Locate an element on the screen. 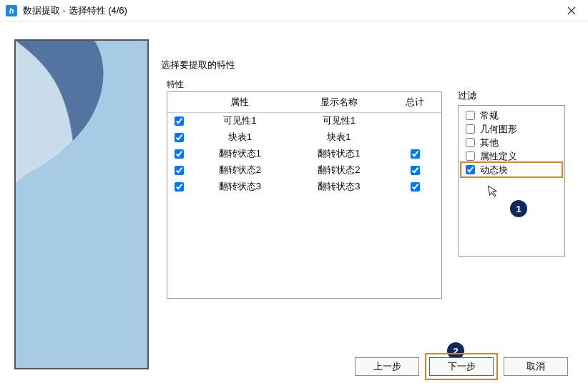 The height and width of the screenshot is (383, 588). table-row: 可见性1可见性1 is located at coordinates (305, 121).